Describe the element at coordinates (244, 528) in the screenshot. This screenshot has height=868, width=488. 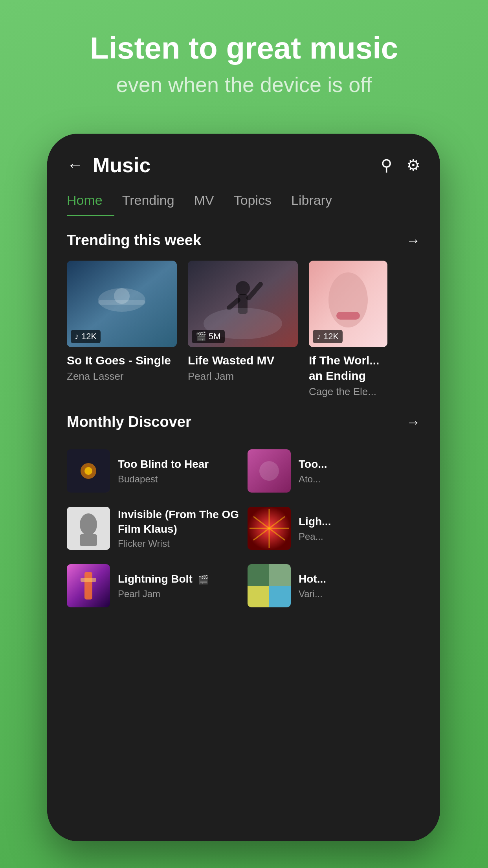
I see `monthly-columns: Too Blind to Hear Budapest` at that location.